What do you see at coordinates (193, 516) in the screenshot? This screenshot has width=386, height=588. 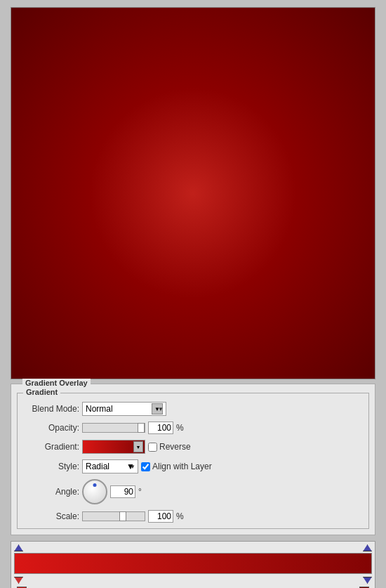 I see `scale-row: Scale: 100 %` at bounding box center [193, 516].